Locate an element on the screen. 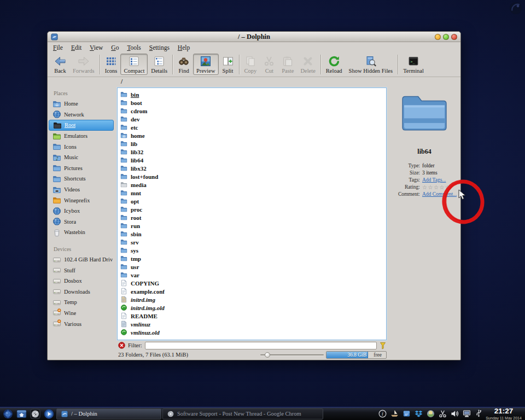 The image size is (525, 420). places-item: Wastebin is located at coordinates (81, 232).